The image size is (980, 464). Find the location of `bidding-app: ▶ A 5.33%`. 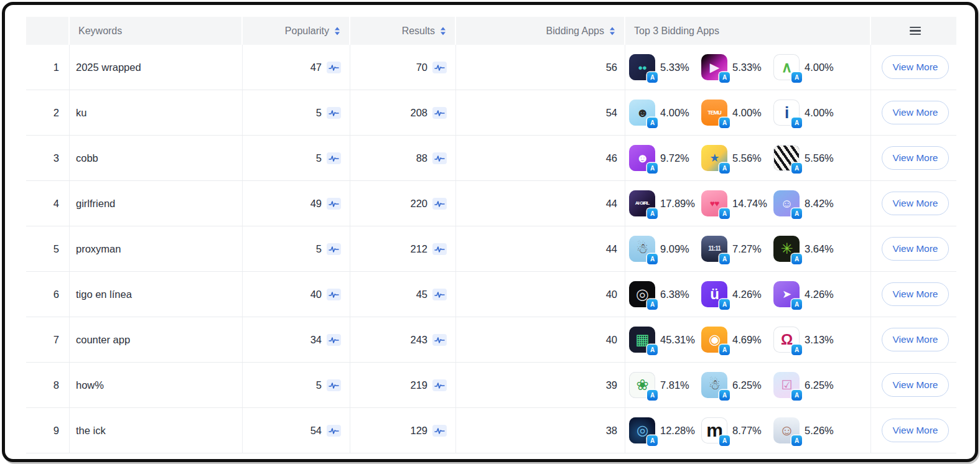

bidding-app: ▶ A 5.33% is located at coordinates (736, 67).